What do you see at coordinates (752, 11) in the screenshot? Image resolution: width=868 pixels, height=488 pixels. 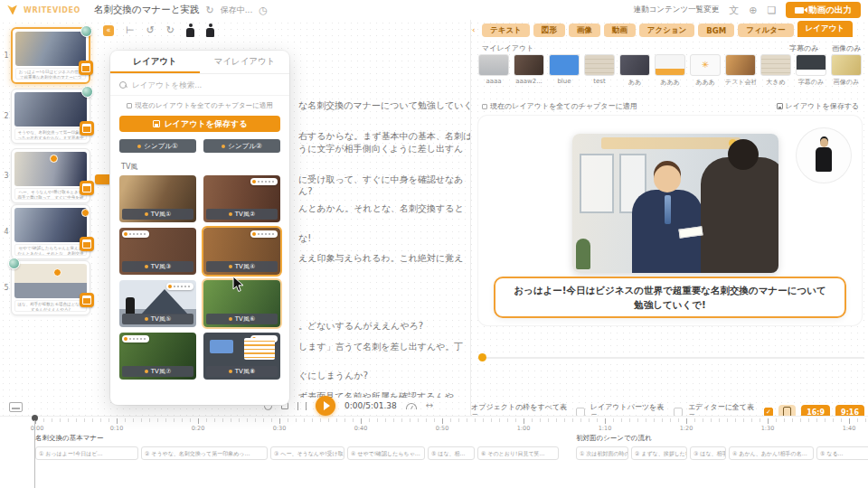 I see `globe-icon: ⊕` at bounding box center [752, 11].